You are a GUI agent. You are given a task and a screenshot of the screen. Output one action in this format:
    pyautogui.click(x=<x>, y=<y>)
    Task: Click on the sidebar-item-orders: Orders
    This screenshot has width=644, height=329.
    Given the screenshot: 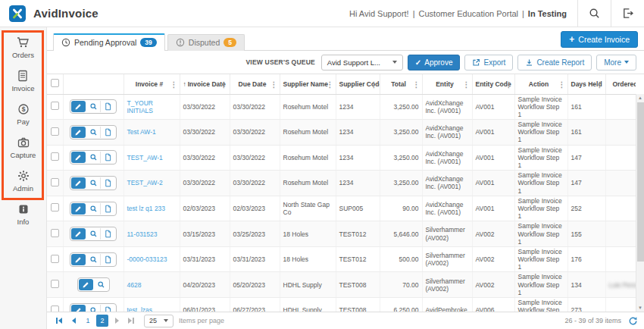 What is the action you would take?
    pyautogui.click(x=23, y=48)
    